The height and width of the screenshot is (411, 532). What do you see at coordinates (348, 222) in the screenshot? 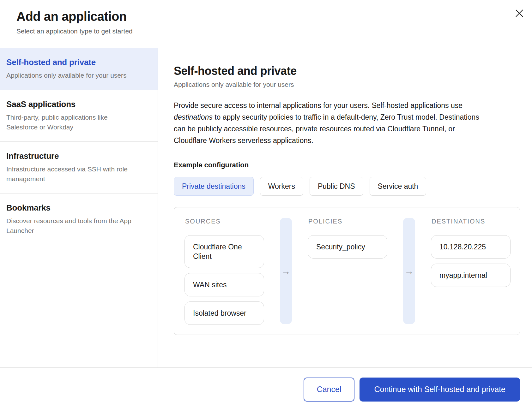
I see `policies-column-label: POLICIES` at bounding box center [348, 222].